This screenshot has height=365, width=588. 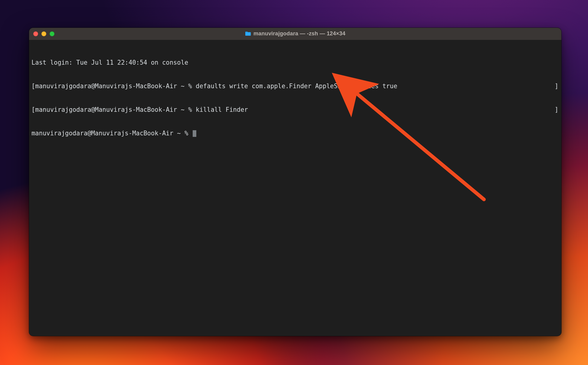 I want to click on close-button, so click(x=36, y=34).